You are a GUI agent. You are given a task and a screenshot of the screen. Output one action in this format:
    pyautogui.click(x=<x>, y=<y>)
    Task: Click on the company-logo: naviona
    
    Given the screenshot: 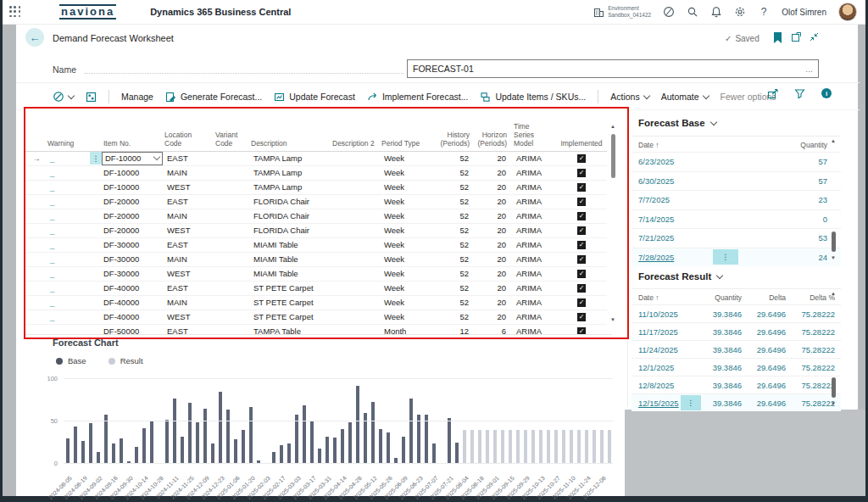 What is the action you would take?
    pyautogui.click(x=88, y=12)
    